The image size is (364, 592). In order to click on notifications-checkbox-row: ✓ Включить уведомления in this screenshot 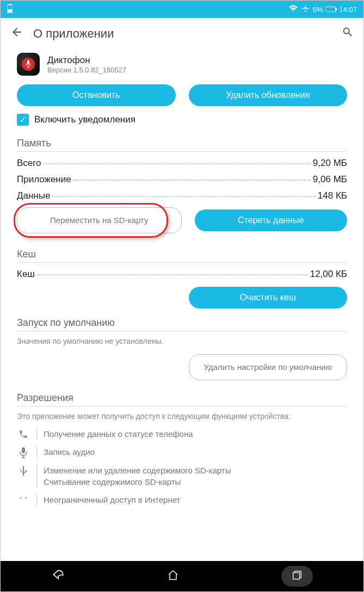, I will do `click(182, 124)`.